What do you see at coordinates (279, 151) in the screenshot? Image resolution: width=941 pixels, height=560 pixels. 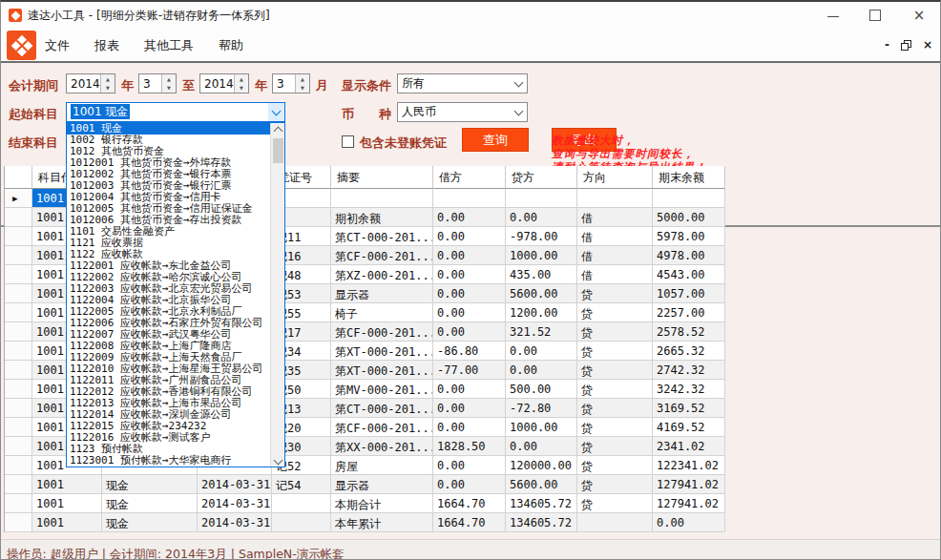 I see `scrollbar-thumb` at bounding box center [279, 151].